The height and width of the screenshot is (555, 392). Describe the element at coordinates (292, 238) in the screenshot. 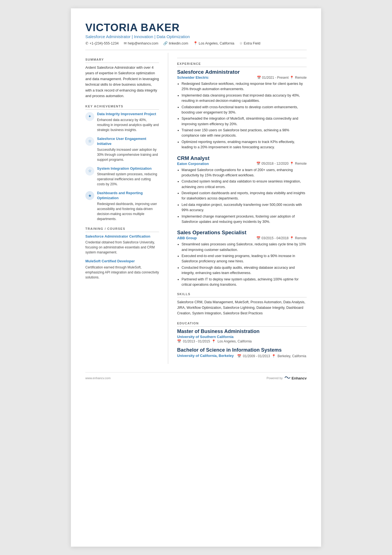

I see `location-icon-2: 📍` at that location.